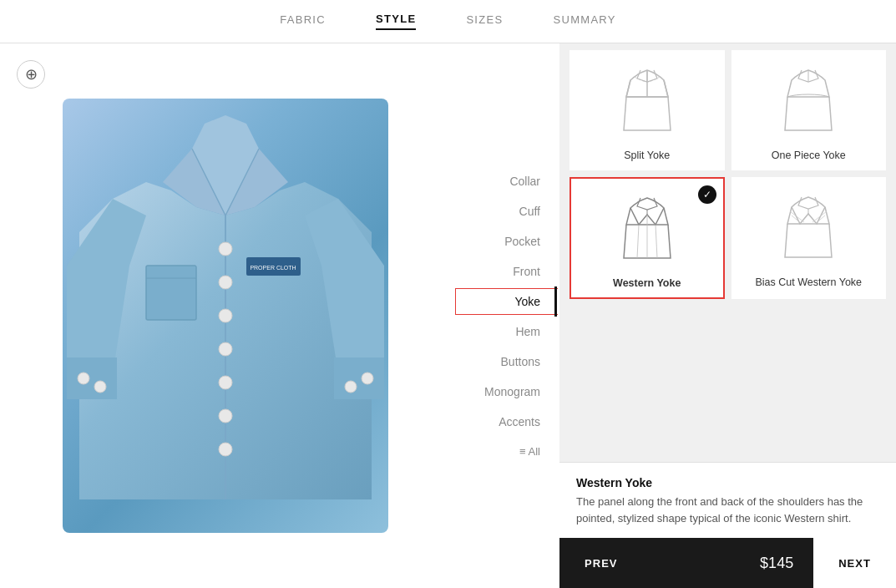 The image size is (896, 588). I want to click on top-navigation: FABRIC STYLE SIZES SUMMARY, so click(448, 22).